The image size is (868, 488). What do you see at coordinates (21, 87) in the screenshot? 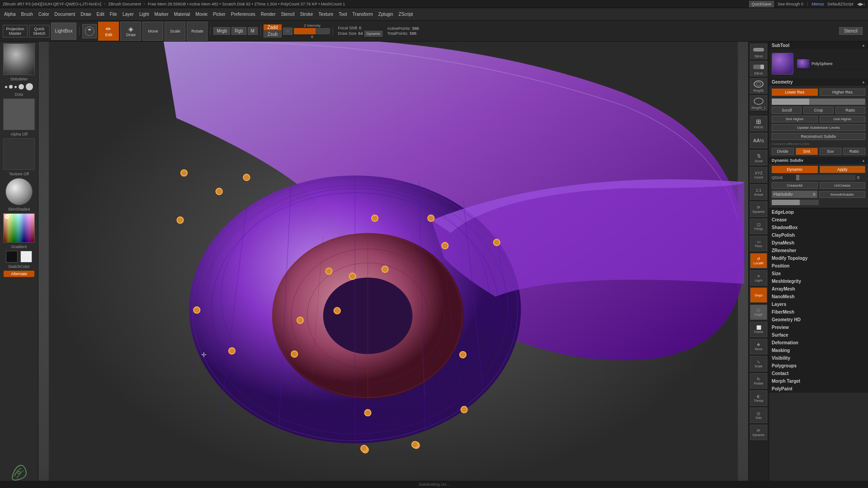
I see `dot-lg` at bounding box center [21, 87].